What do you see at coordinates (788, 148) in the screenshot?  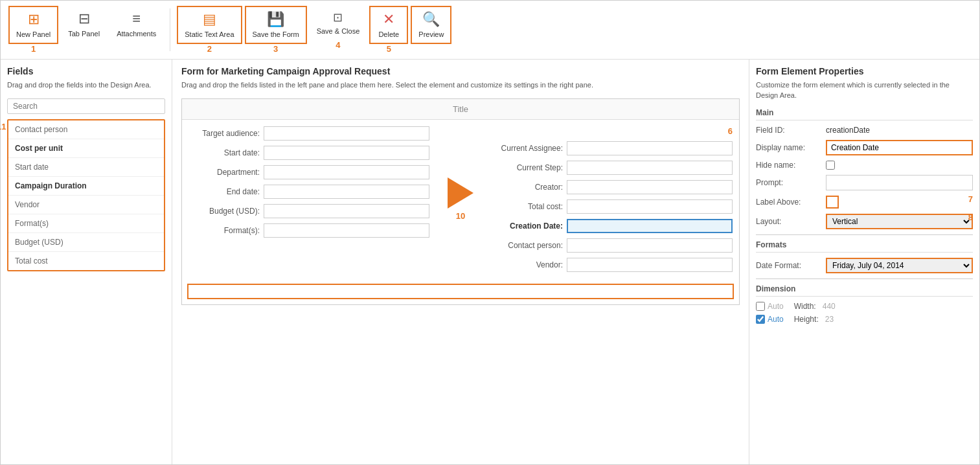 I see `display-name-label: Display name:` at bounding box center [788, 148].